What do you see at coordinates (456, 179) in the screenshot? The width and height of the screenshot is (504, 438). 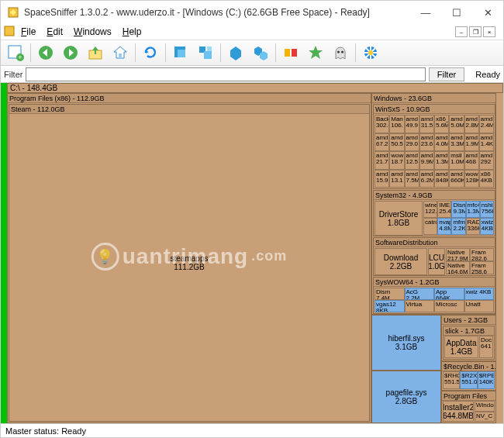 I see `winsxs-cell: amd 660K` at bounding box center [456, 179].